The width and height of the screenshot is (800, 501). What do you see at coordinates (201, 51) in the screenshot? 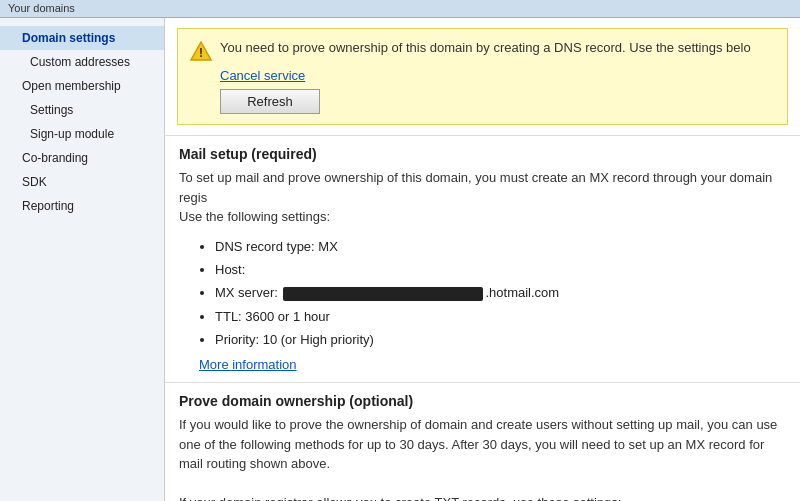
I see `warning-icon: !` at bounding box center [201, 51].